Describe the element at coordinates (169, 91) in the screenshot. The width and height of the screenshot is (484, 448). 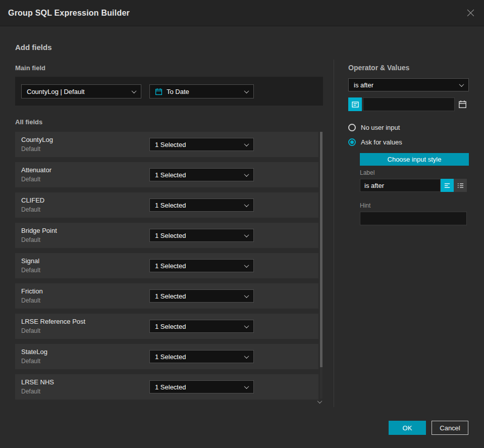
I see `main-field-panel: CountyLog | Default To Date` at that location.